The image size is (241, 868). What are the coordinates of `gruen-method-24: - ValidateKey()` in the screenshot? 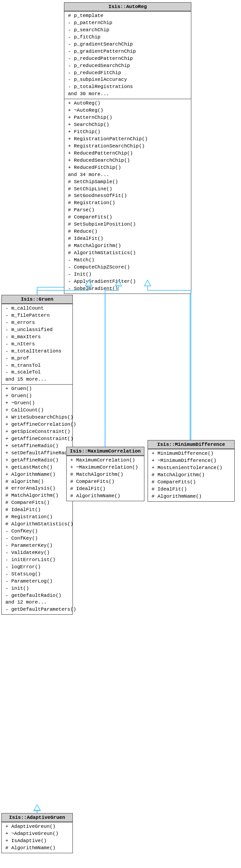 It's located at (37, 553).